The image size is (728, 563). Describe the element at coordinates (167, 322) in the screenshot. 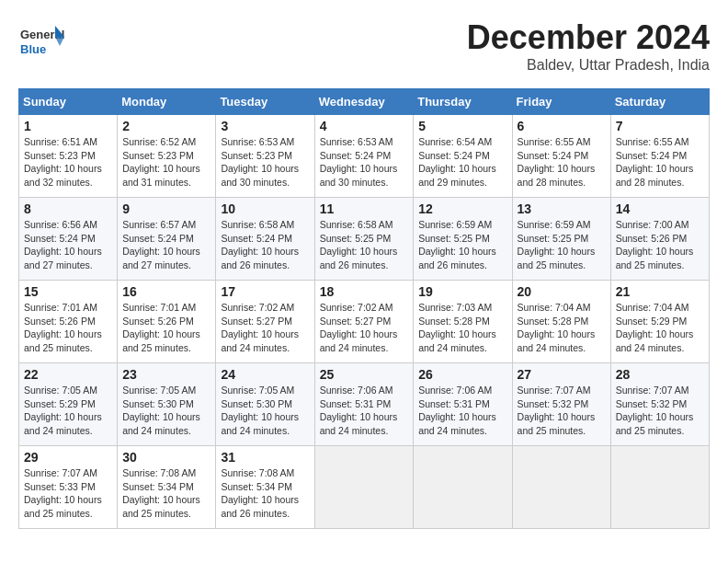

I see `day-cell: 16 Sunrise: 7:01 AM Sunset: 5:26 PM Dayl…` at that location.